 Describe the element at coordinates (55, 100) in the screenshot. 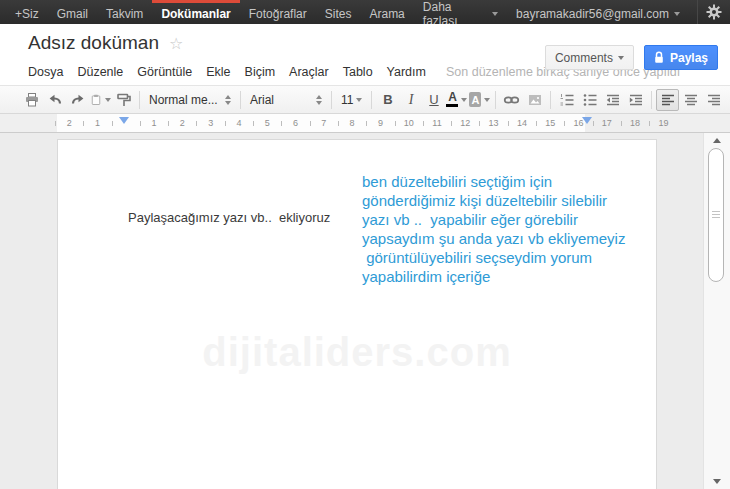

I see `undo-icon` at that location.